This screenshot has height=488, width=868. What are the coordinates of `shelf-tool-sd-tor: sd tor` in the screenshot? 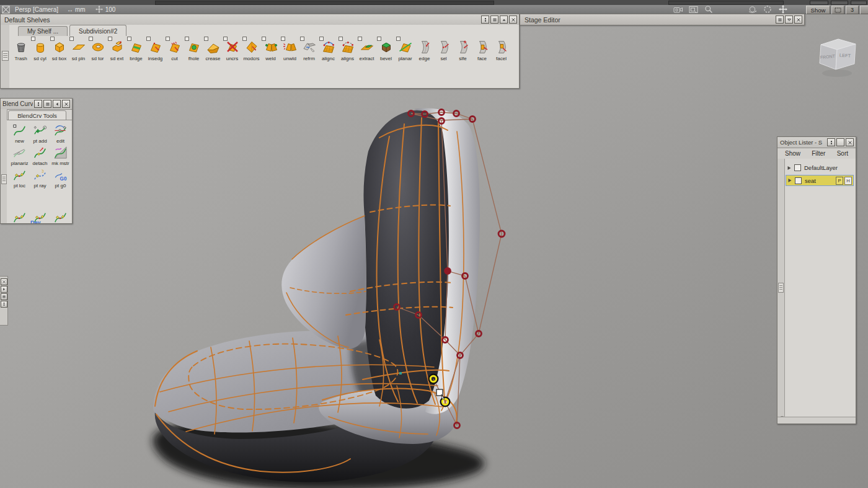 It's located at (98, 50).